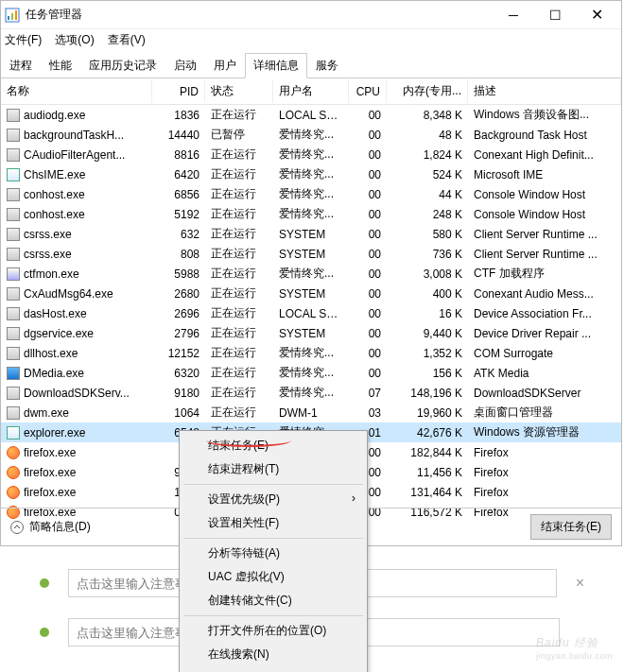 This screenshot has width=624, height=672. Describe the element at coordinates (311, 314) in the screenshot. I see `table-row: dasHost.exe2696正在运行LOCAL SE...0016 KDevi…` at that location.